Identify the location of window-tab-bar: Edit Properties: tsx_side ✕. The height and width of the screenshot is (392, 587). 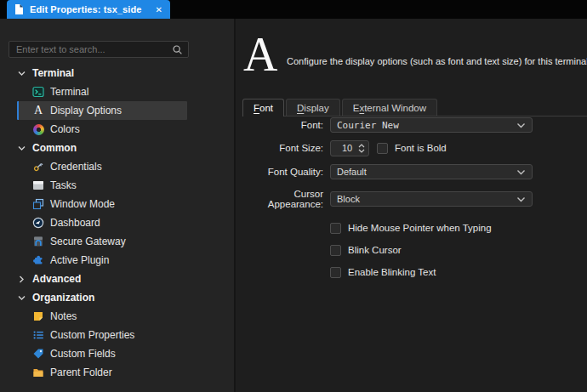
(294, 9).